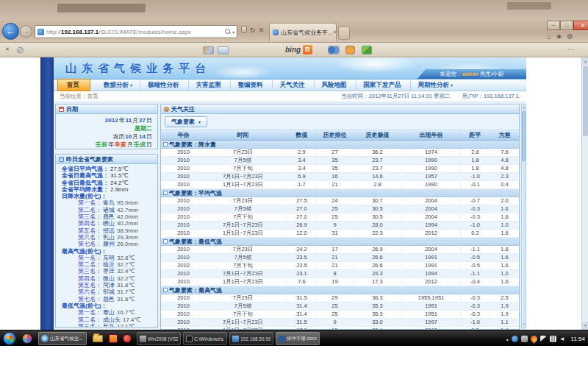  What do you see at coordinates (567, 25) in the screenshot?
I see `maximize-button: □` at bounding box center [567, 25].